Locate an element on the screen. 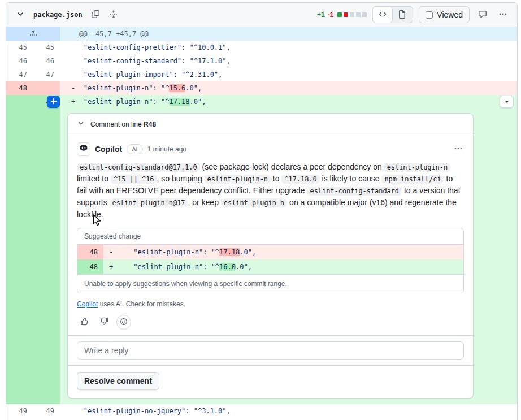 Image resolution: width=521 pixels, height=420 pixels. code-line: "eslint-plugin-import": "^2.31.0", is located at coordinates (288, 75).